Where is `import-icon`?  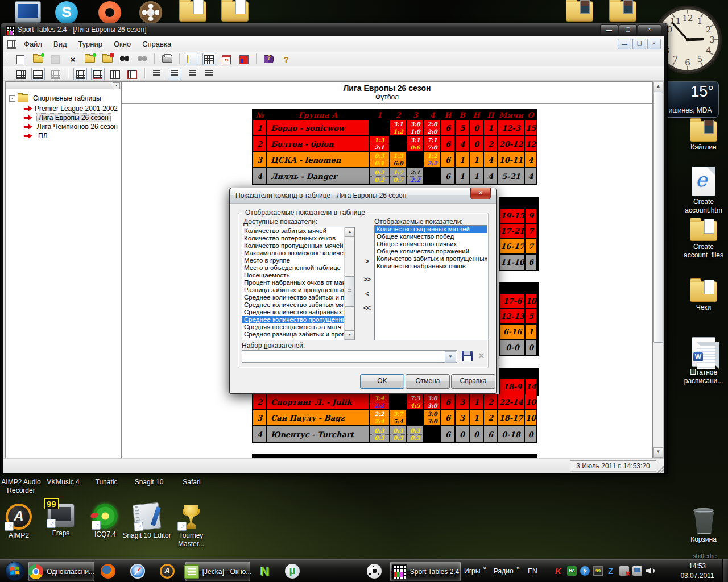
import-icon is located at coordinates (90, 59).